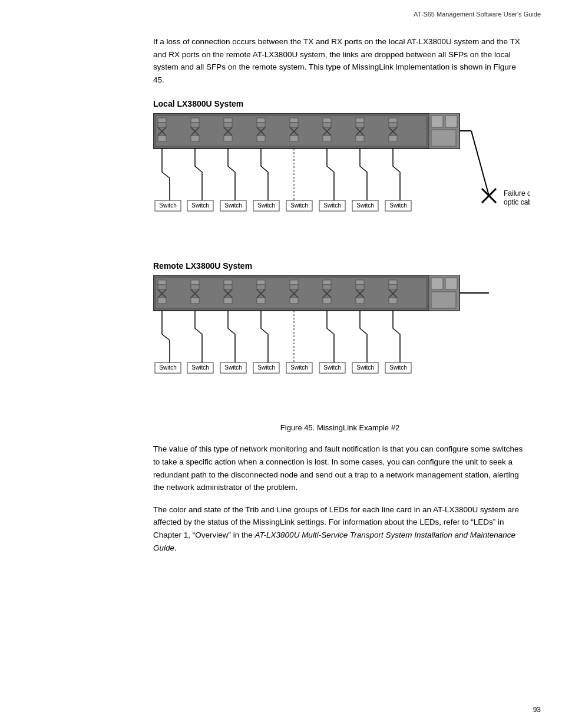 The width and height of the screenshot is (562, 728). What do you see at coordinates (340, 468) in the screenshot?
I see `body-paragraph-1: The value of this type of network monito…` at bounding box center [340, 468].